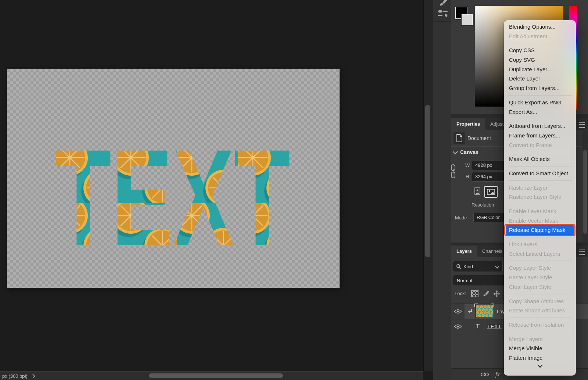  Describe the element at coordinates (442, 190) in the screenshot. I see `panel-dock` at that location.